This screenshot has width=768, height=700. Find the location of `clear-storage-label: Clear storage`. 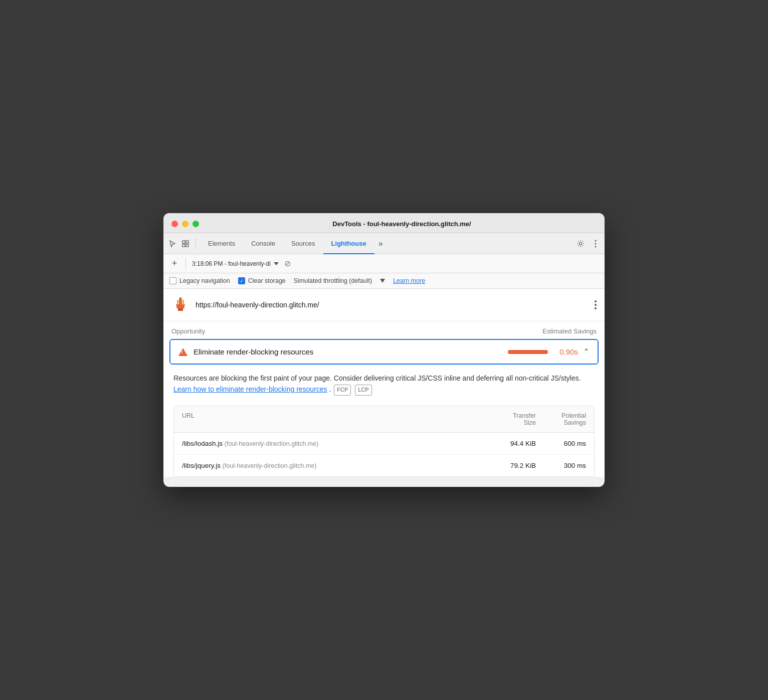

clear-storage-label: Clear storage is located at coordinates (267, 281).